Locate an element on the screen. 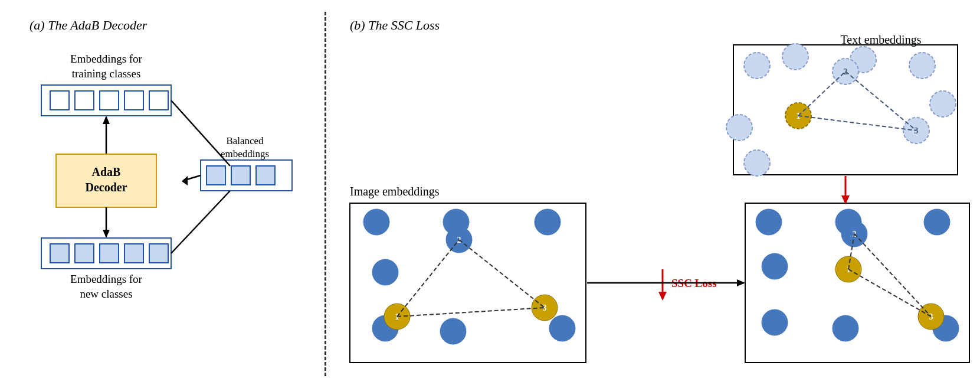 The image size is (980, 388). svg-text: embeddings is located at coordinates (245, 154).